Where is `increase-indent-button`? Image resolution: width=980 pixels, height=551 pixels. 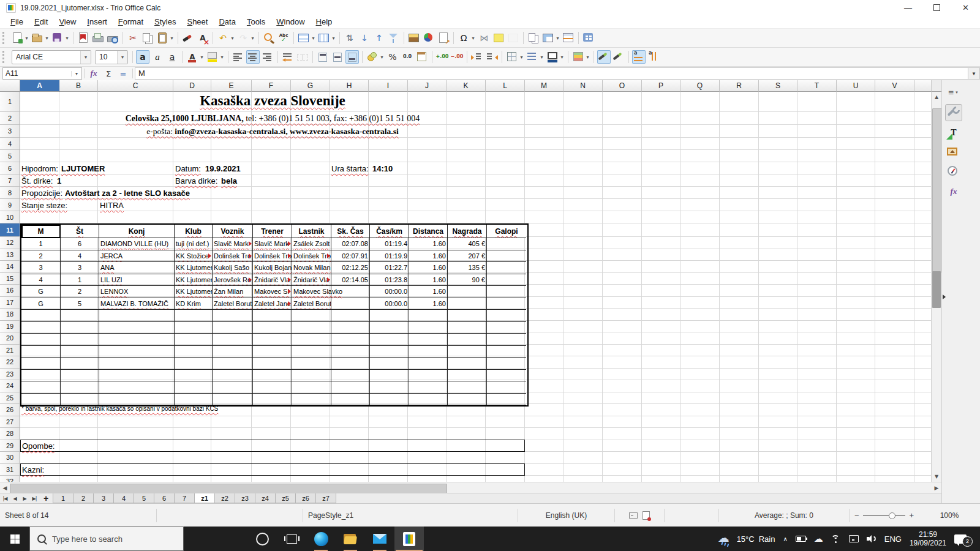
increase-indent-button is located at coordinates (477, 57).